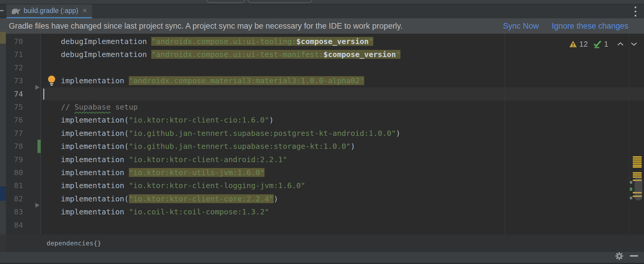 The width and height of the screenshot is (644, 264). Describe the element at coordinates (160, 199) in the screenshot. I see `code-line-82: implementation("io.ktor:ktor-client-core…` at that location.